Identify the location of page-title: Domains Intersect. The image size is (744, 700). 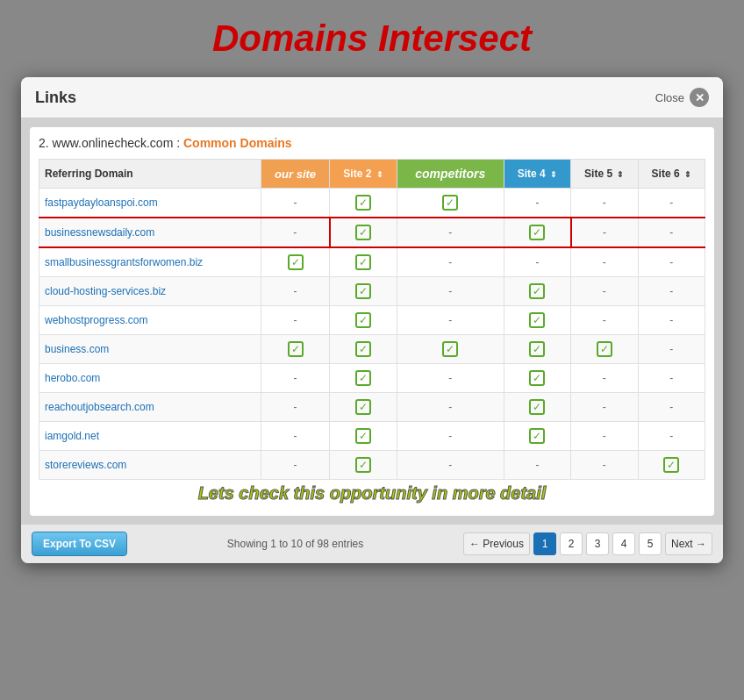
(372, 39).